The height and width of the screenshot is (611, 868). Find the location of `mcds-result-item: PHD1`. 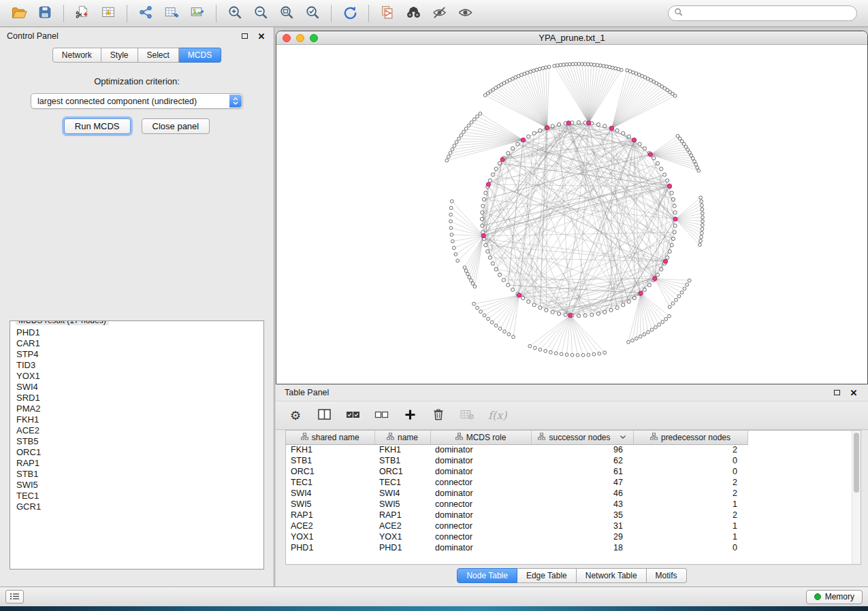

mcds-result-item: PHD1 is located at coordinates (137, 333).